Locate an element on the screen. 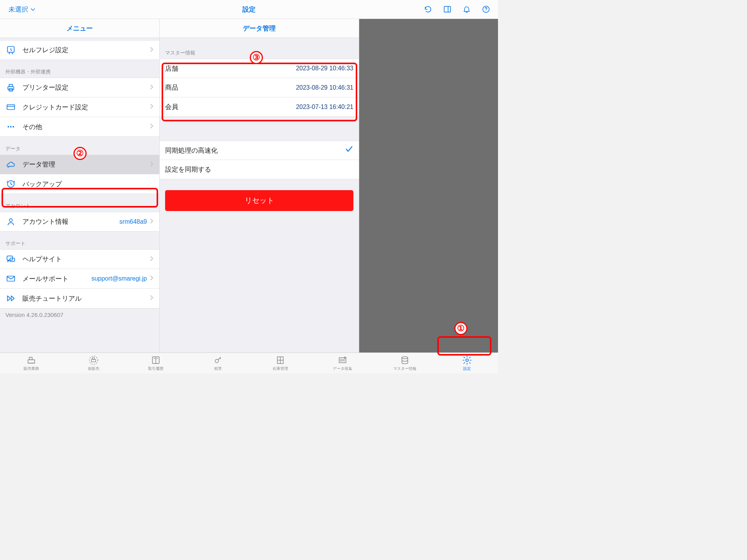 Image resolution: width=747 pixels, height=560 pixels. menu-row-label: ヘルプサイト is located at coordinates (86, 259).